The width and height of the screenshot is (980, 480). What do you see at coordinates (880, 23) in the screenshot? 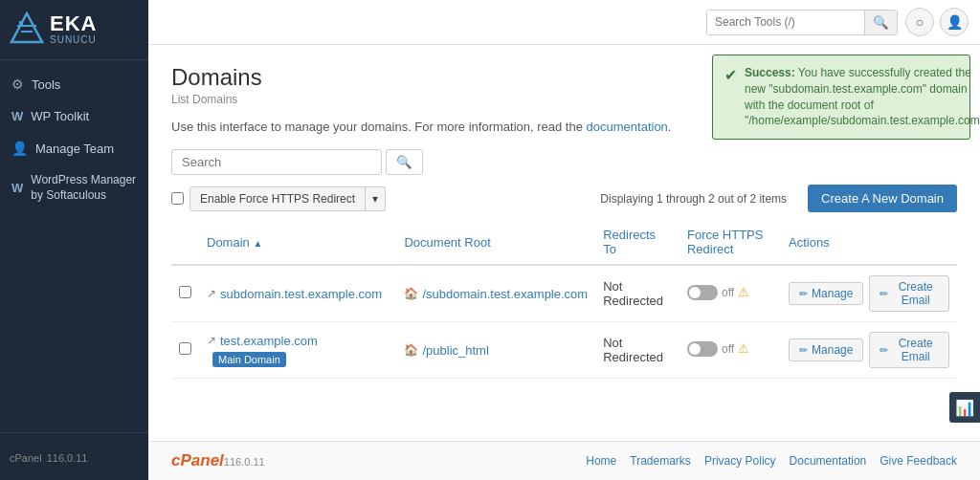
I see `search-tools-button: 🔍` at bounding box center [880, 23].